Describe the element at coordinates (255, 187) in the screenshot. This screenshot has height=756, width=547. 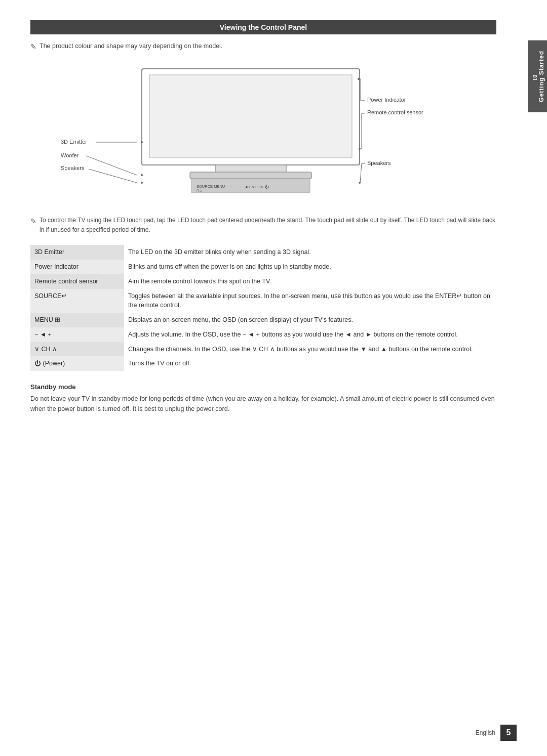
I see `svg-text: − ◄+ ∨CH∧ ⏻` at that location.